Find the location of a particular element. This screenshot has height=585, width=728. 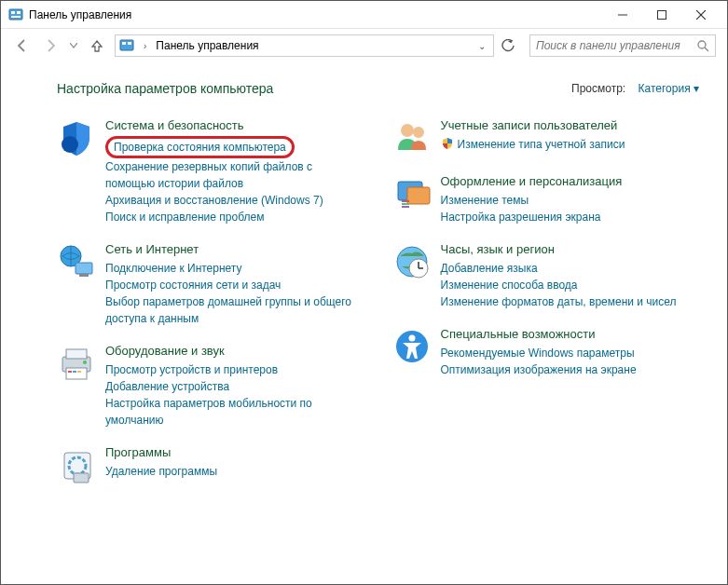

navbar: › Панель управления ⌄ is located at coordinates (364, 46).